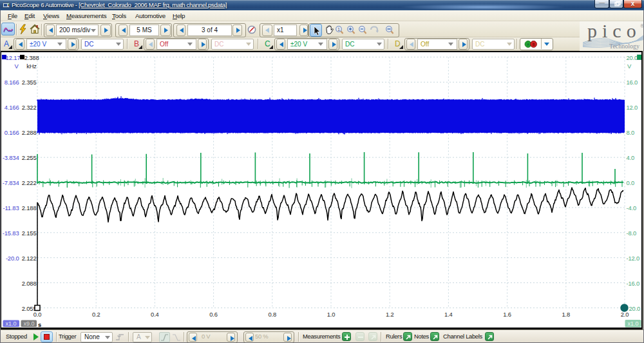 The height and width of the screenshot is (343, 644). I want to click on svg-text: x9.0, so click(28, 324).